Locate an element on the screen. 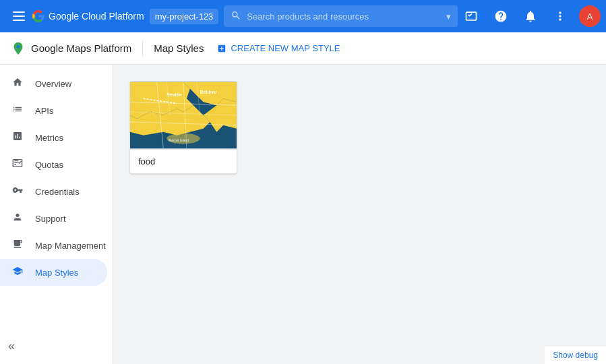 Image resolution: width=606 pixels, height=364 pixels. page-title: Map Styles is located at coordinates (179, 49).